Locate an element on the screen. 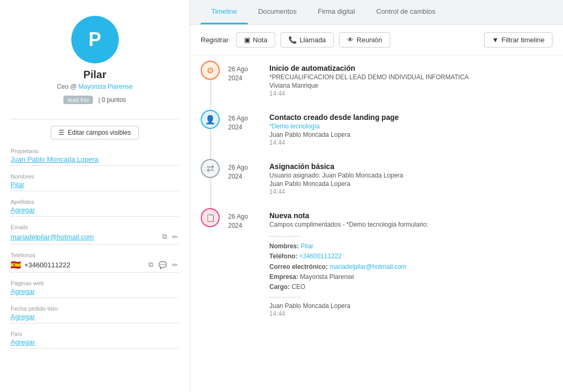 The image size is (563, 392). reunion-button: 👁 Reunión is located at coordinates (364, 40).